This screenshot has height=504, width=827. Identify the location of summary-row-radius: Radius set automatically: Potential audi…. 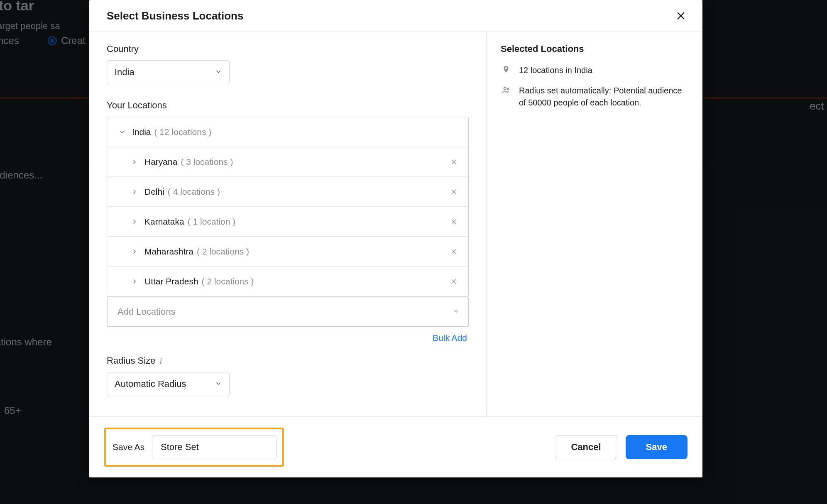
(595, 97).